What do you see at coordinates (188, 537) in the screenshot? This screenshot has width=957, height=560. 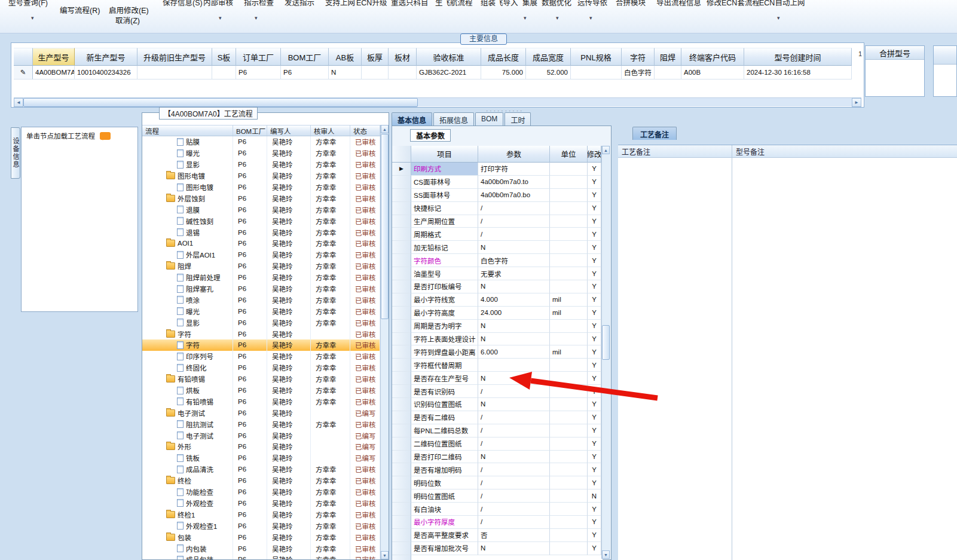 I see `process-node: 包装` at bounding box center [188, 537].